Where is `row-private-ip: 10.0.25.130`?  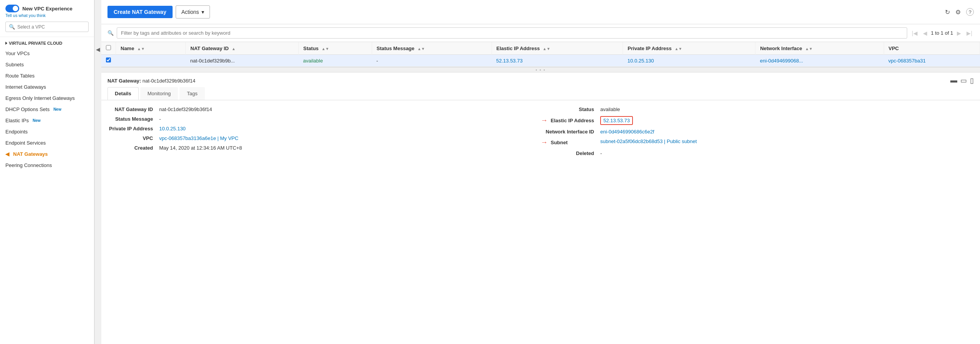 row-private-ip: 10.0.25.130 is located at coordinates (689, 61).